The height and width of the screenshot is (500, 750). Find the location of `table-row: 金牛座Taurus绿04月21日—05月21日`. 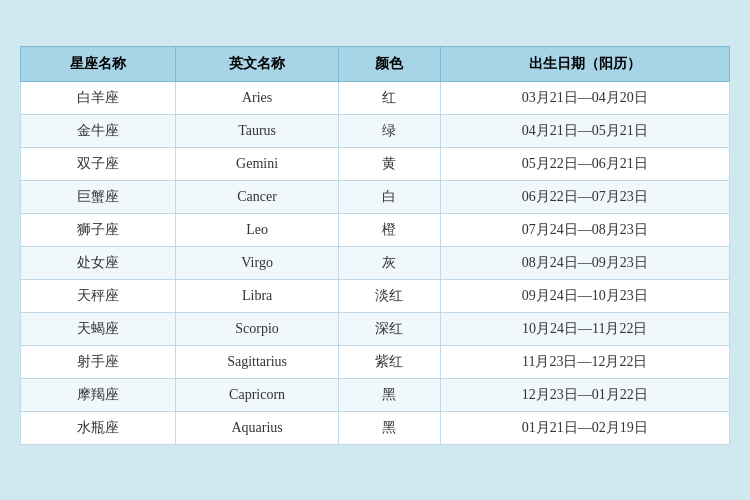

table-row: 金牛座Taurus绿04月21日—05月21日 is located at coordinates (376, 130).